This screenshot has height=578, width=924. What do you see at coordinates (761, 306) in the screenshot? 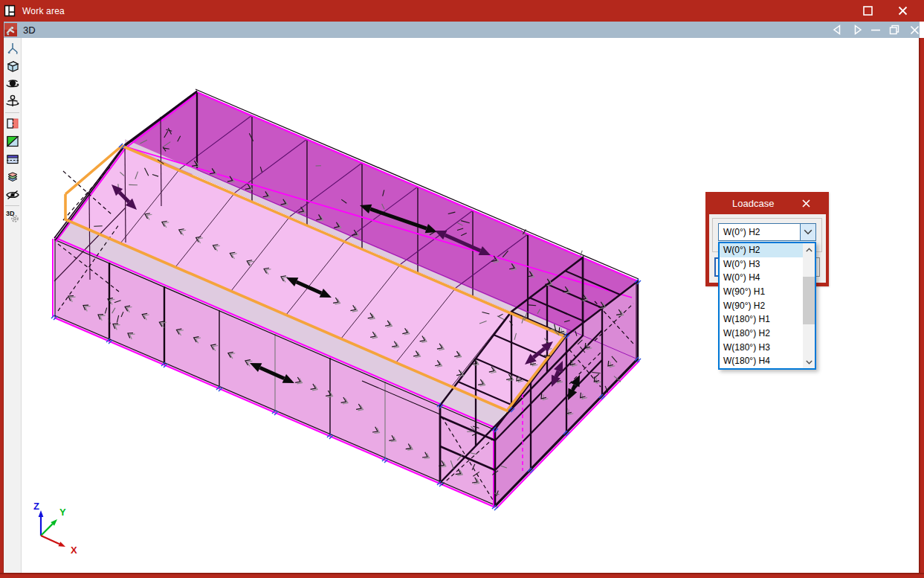
I see `dropdown-item: W(90°) H2` at bounding box center [761, 306].